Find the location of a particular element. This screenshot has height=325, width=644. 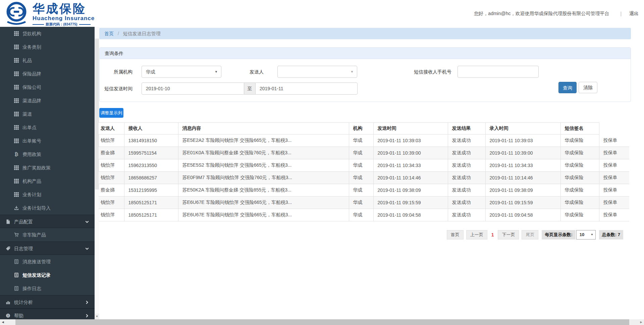

scroll-down-arrow-icon: ▼ is located at coordinates (97, 317).